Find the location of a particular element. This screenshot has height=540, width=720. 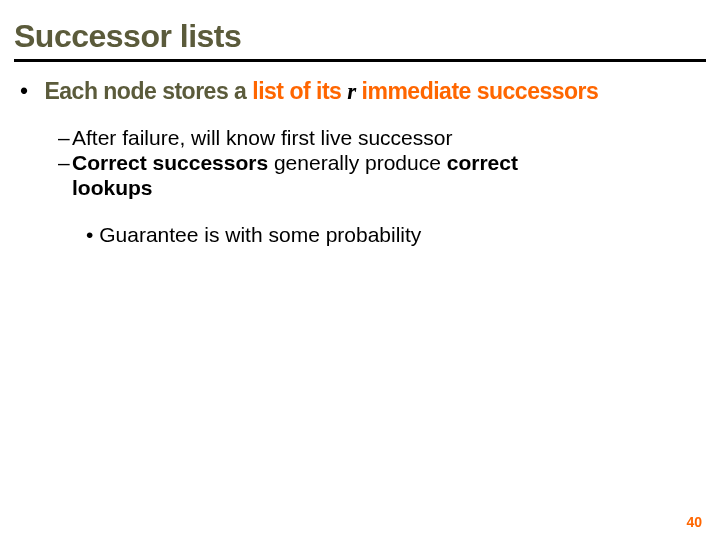

slide-title: Successor lists is located at coordinates (360, 36).